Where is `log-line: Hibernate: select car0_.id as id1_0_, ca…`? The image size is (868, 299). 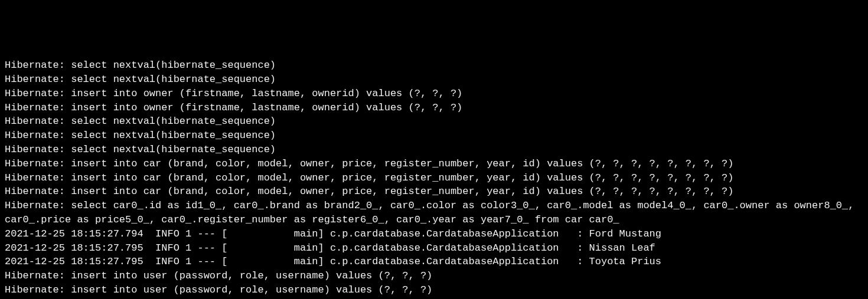 log-line: Hibernate: select car0_.id as id1_0_, ca… is located at coordinates (434, 213).